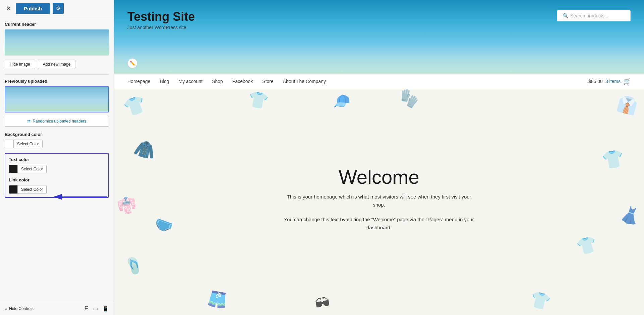 This screenshot has width=644, height=315. I want to click on randomize-button: ⇄ Randomize uploaded headers, so click(57, 121).